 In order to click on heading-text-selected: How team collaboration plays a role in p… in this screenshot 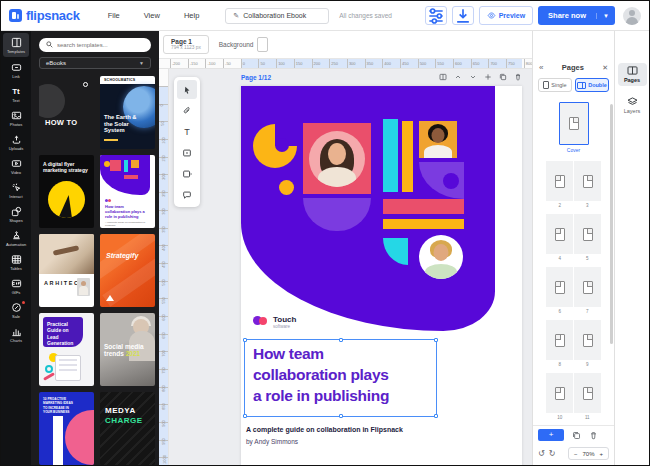, I will do `click(340, 378)`.